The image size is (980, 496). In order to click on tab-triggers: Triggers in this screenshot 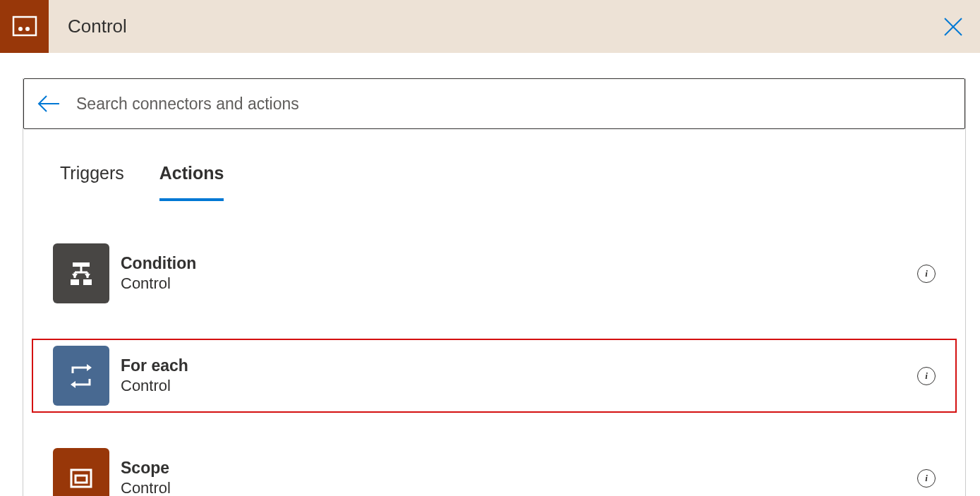, I will do `click(92, 176)`.